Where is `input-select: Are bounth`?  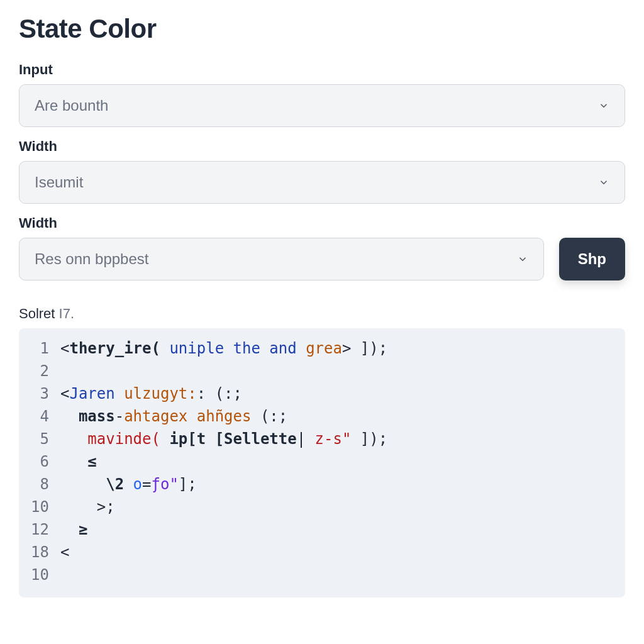 input-select: Are bounth is located at coordinates (322, 106).